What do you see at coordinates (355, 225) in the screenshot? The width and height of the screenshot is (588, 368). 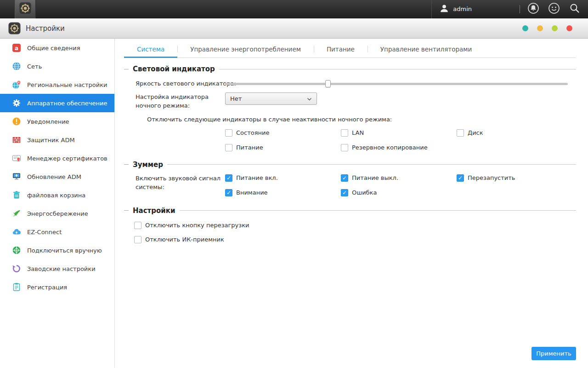 I see `checkbox-disable-reset-button: Отключить кнопку перезагрузки` at bounding box center [355, 225].